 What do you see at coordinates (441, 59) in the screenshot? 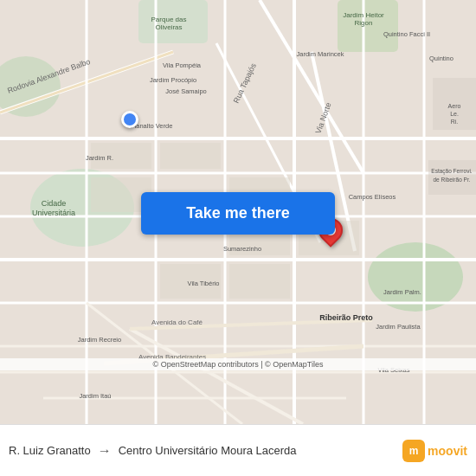
I see `svg-text: Quintino` at bounding box center [441, 59].